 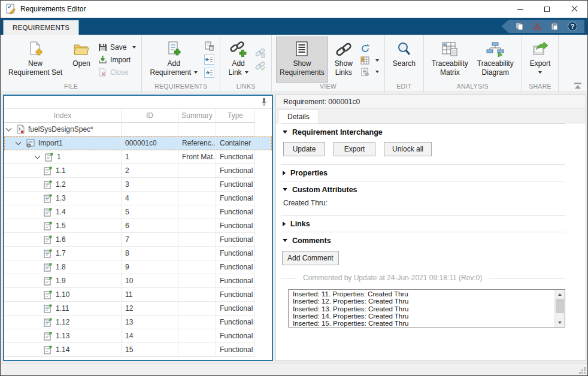 What do you see at coordinates (138, 212) in the screenshot?
I see `table-row: 1.45Functional` at bounding box center [138, 212].